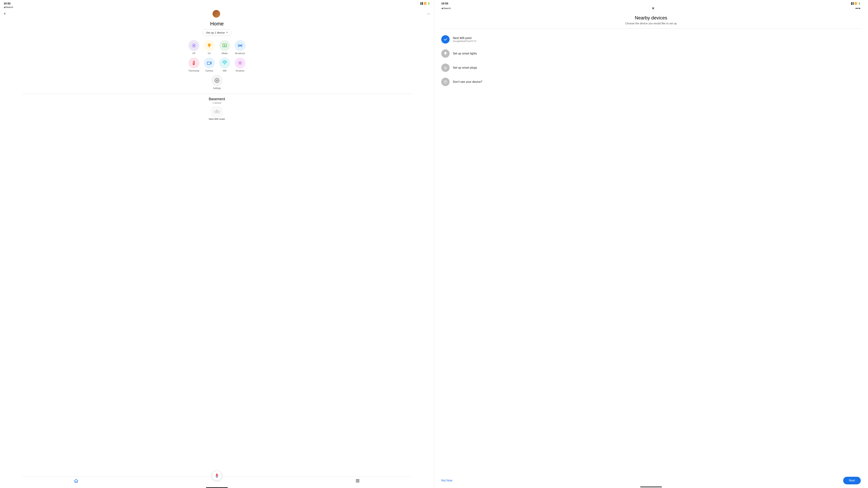 The height and width of the screenshot is (488, 868). What do you see at coordinates (225, 46) in the screenshot?
I see `icon-circle-media` at bounding box center [225, 46].